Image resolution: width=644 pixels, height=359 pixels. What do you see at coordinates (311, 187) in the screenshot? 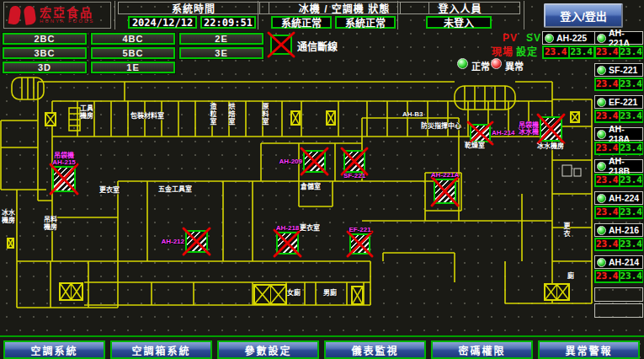
I see `room-label: 倉儲室` at bounding box center [311, 187].